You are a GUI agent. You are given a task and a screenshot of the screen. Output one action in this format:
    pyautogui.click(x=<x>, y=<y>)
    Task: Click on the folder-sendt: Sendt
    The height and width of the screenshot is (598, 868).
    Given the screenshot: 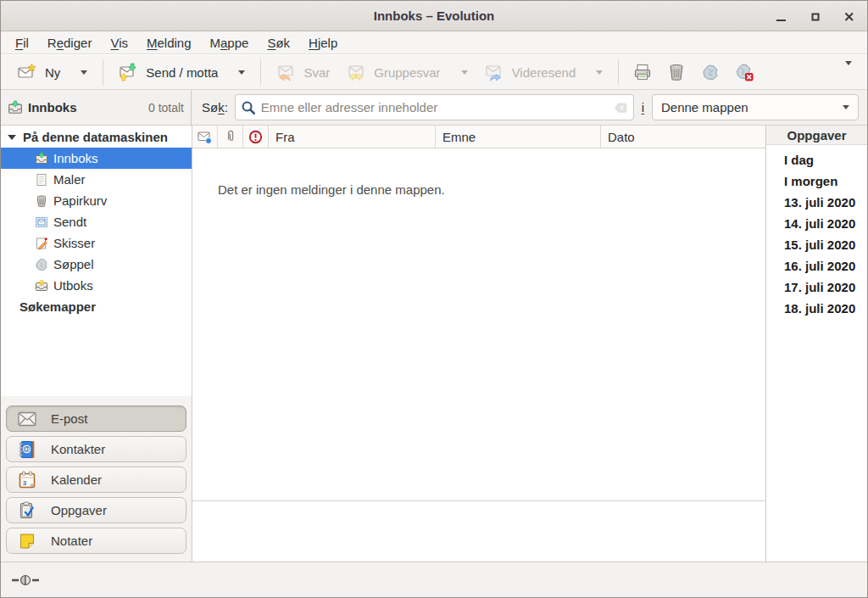 What is the action you would take?
    pyautogui.click(x=97, y=222)
    